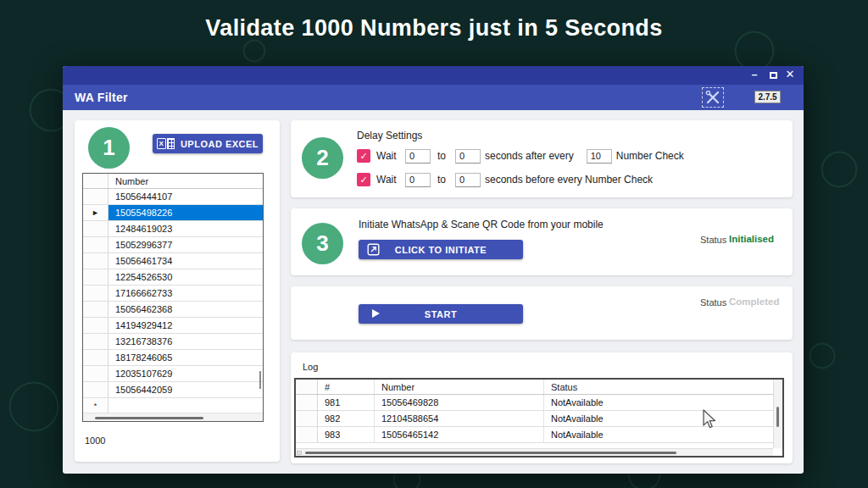 The image size is (868, 488). Describe the element at coordinates (468, 156) in the screenshot. I see `wait-until-input` at that location.